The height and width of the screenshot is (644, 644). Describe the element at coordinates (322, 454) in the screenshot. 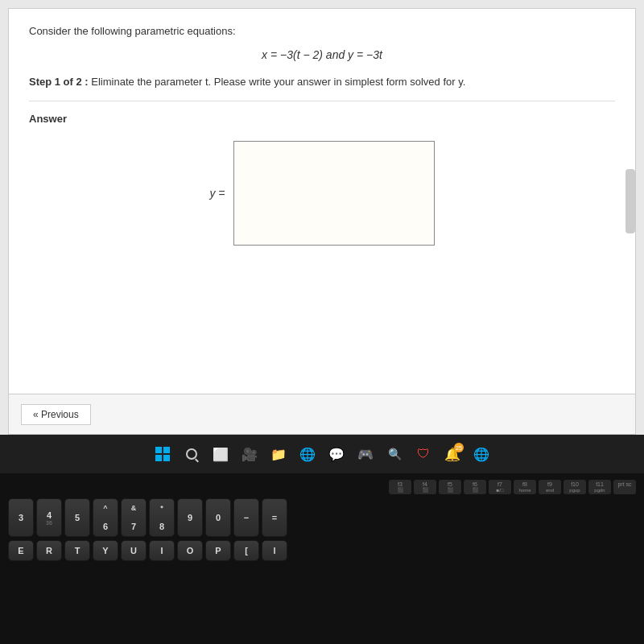

I see `taskbar: ⬜ 🎥 📁 🌐 💬 🎮 🔍 🛡 🔔 25 🌐` at that location.